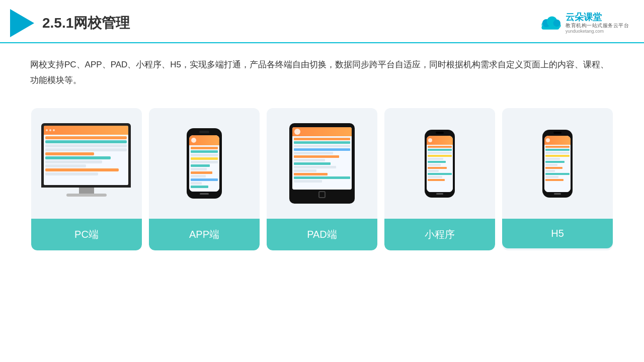 This screenshot has width=644, height=362. I want to click on header: 2.5.1网校管理 云朵课堂 教育机构一站式服务云平台 yunduoketang…, so click(322, 22).